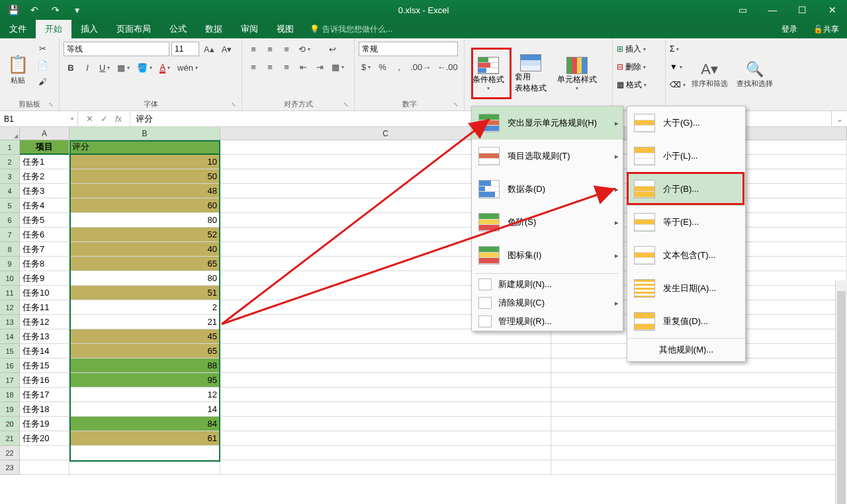 This screenshot has width=847, height=504. What do you see at coordinates (547, 255) in the screenshot?
I see `menu-icon-sets: 图标集(I)` at bounding box center [547, 255].